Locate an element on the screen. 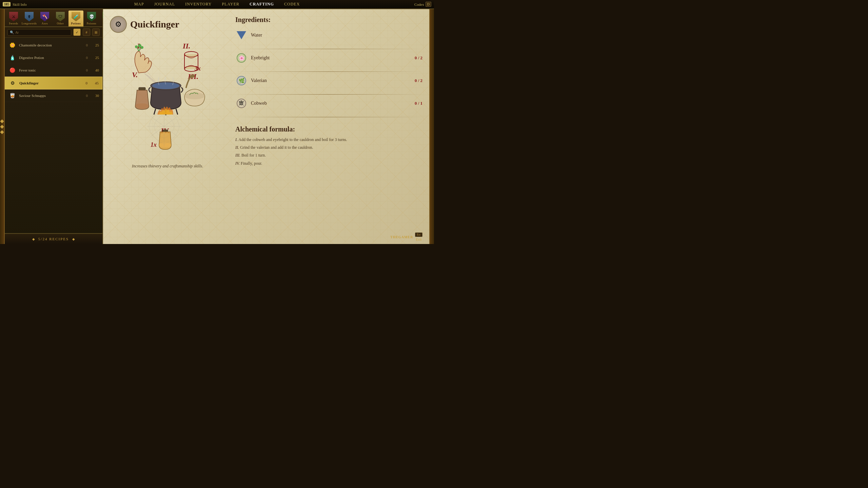 The image size is (868, 488). axes-label: Axes is located at coordinates (45, 24).